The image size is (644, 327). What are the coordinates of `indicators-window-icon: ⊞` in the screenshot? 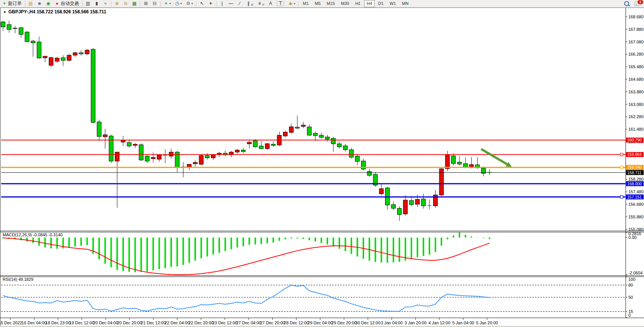 It's located at (146, 4).